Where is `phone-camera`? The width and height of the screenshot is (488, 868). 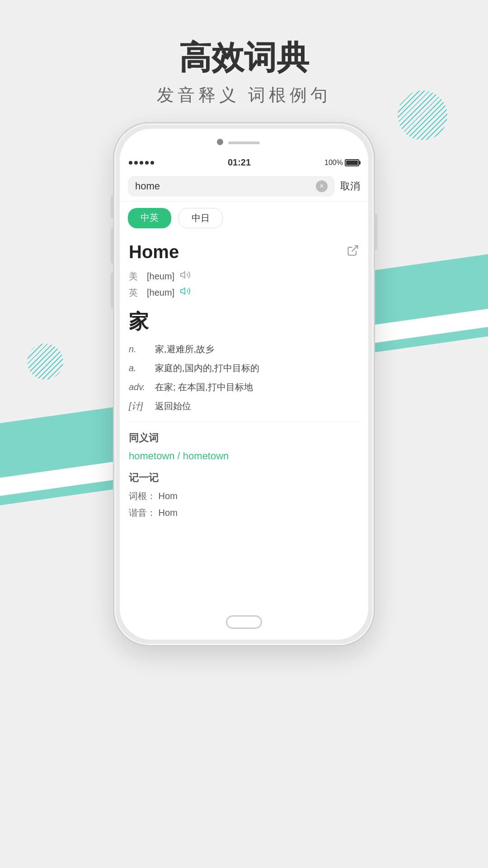 phone-camera is located at coordinates (220, 142).